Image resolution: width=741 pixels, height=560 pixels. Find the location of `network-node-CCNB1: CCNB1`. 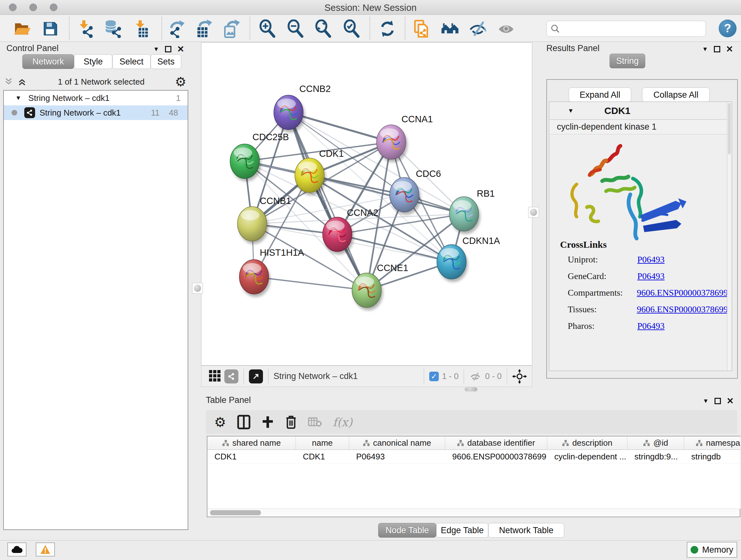

network-node-CCNB1: CCNB1 is located at coordinates (264, 220).